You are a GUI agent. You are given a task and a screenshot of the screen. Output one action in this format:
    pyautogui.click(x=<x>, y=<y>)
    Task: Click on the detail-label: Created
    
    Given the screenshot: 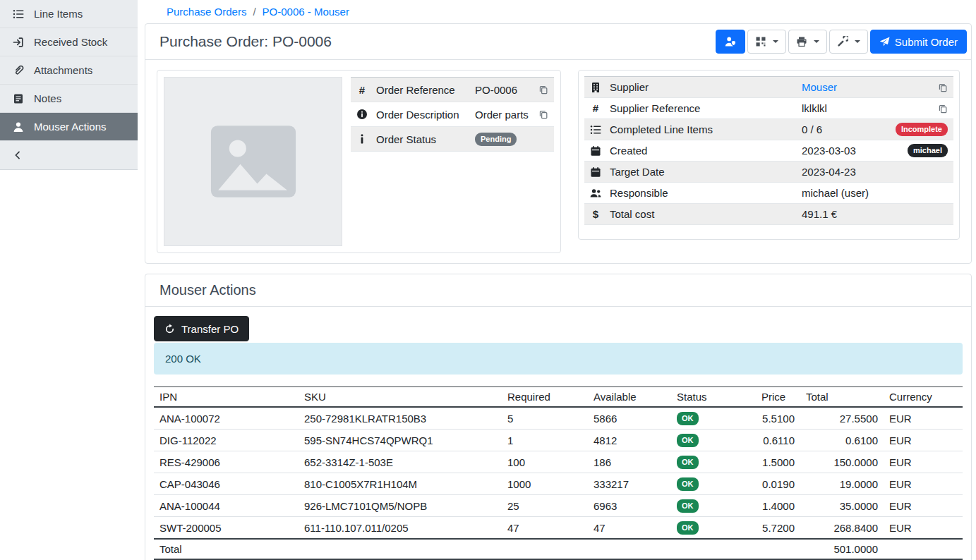 What is the action you would take?
    pyautogui.click(x=706, y=151)
    